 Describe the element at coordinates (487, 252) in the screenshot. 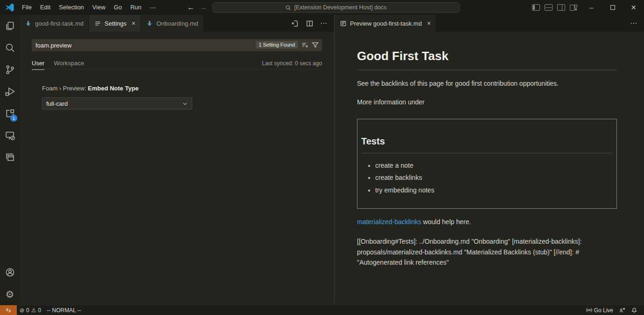

I see `link-references-text: [[Onboarding#Tests]: ../Onboarding.md "O…` at that location.